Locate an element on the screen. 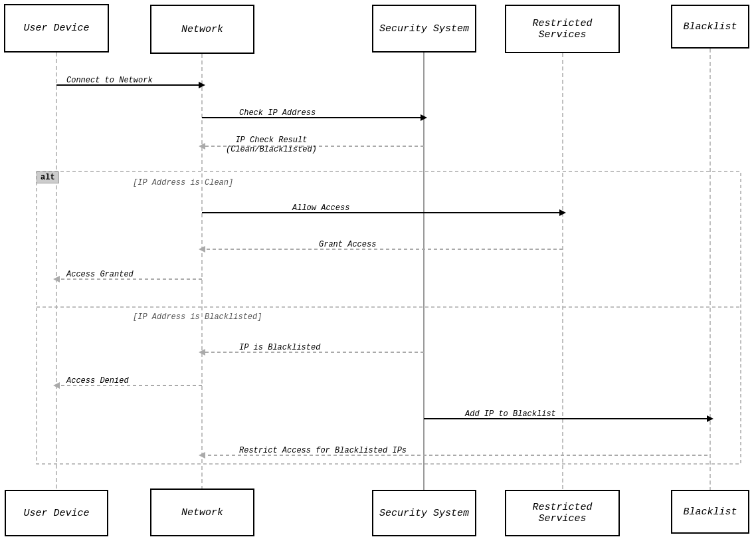 This screenshot has height=541, width=756. msg-ip-blacklisted: IP is Blacklisted is located at coordinates (280, 348).